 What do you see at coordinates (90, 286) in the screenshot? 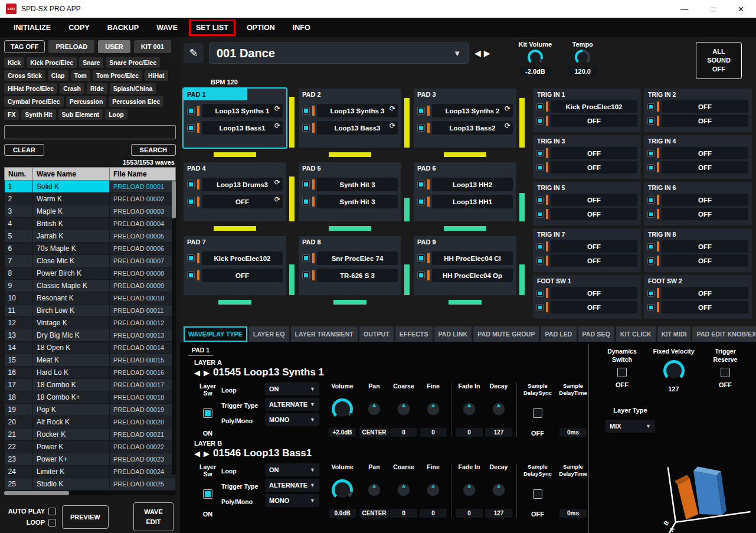
I see `table-row: 9Classic Maple KPRELOAD 00009` at bounding box center [90, 286].